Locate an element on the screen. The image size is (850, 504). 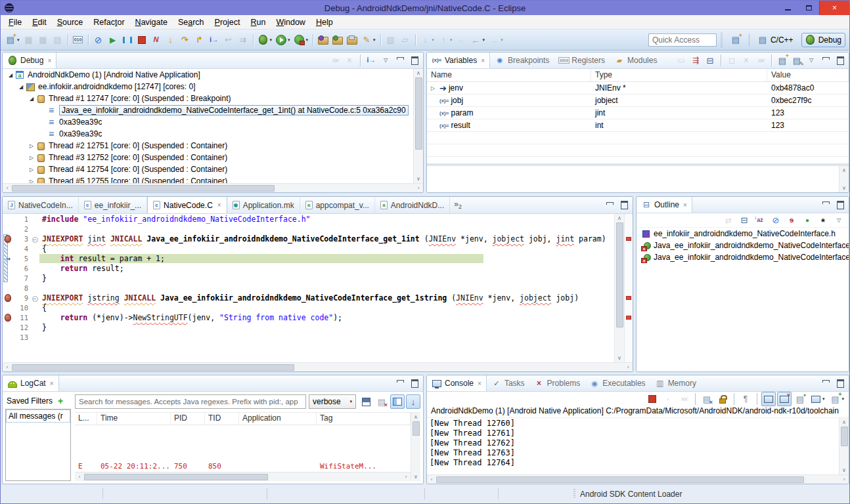
menu-edit: Edit is located at coordinates (39, 22).